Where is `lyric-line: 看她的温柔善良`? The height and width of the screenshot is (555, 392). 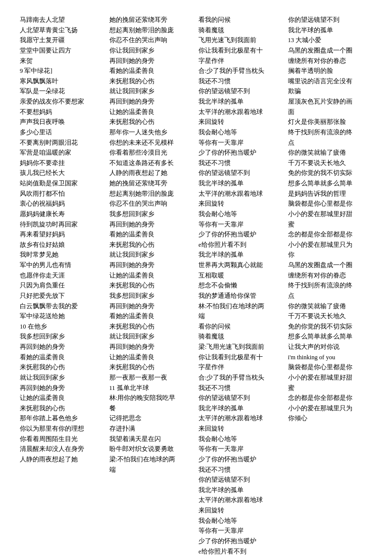 lyric-line: 看她的温柔善良 is located at coordinates (151, 316).